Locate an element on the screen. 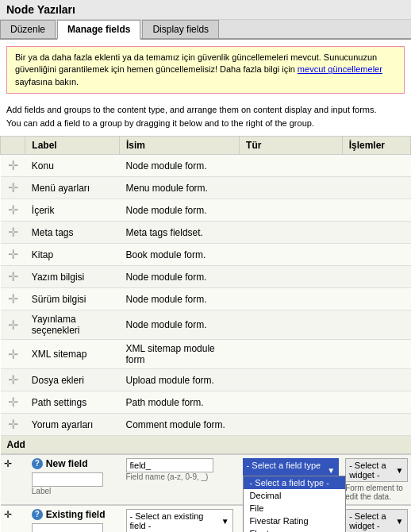  row-label: Sürüm bilgisi is located at coordinates (73, 299).